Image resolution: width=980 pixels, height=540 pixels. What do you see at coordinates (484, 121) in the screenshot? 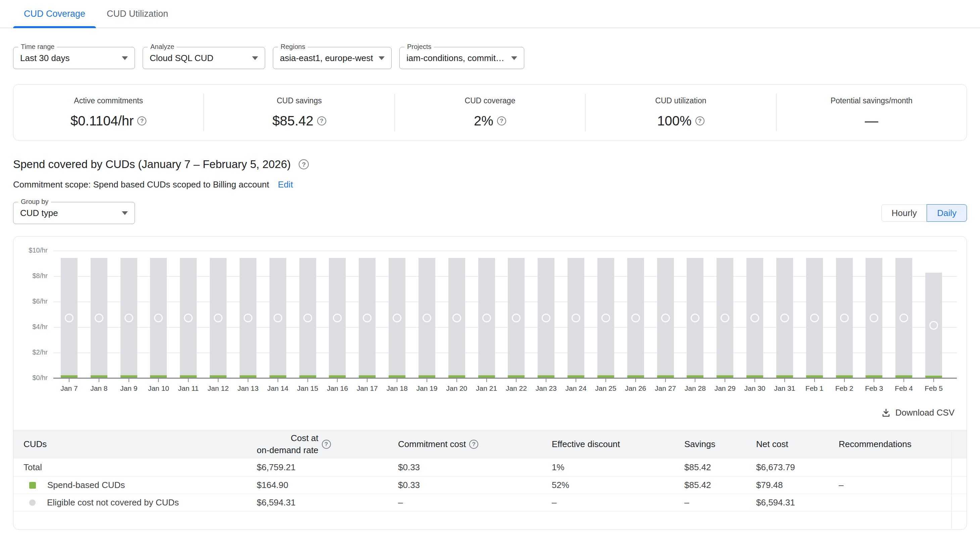
I see `stat-value: 2%` at bounding box center [484, 121].